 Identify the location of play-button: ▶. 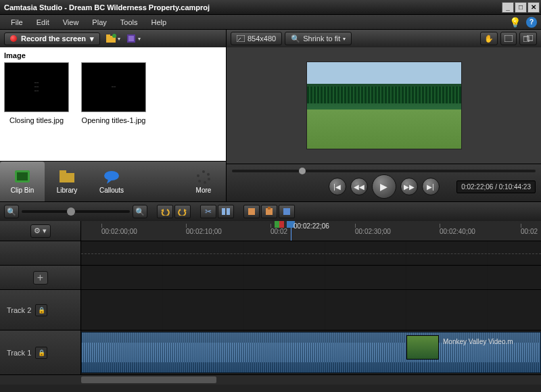
(384, 187).